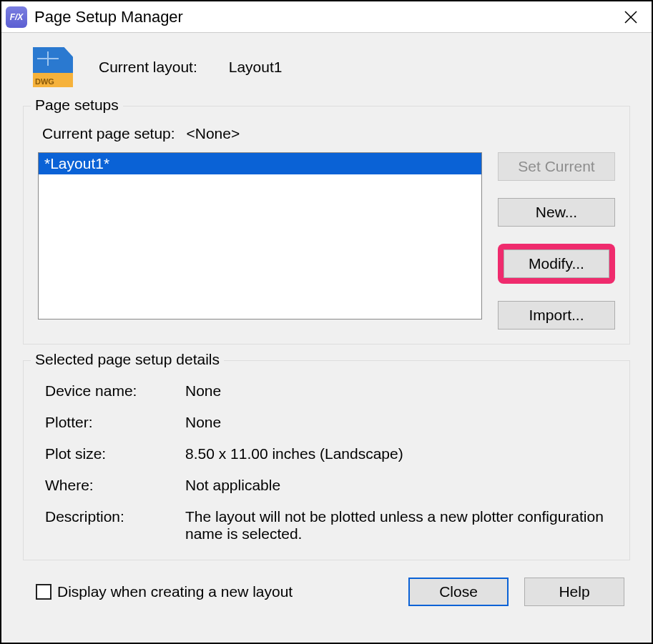 This screenshot has height=644, width=653. Describe the element at coordinates (399, 485) in the screenshot. I see `where-value: Not applicable` at that location.